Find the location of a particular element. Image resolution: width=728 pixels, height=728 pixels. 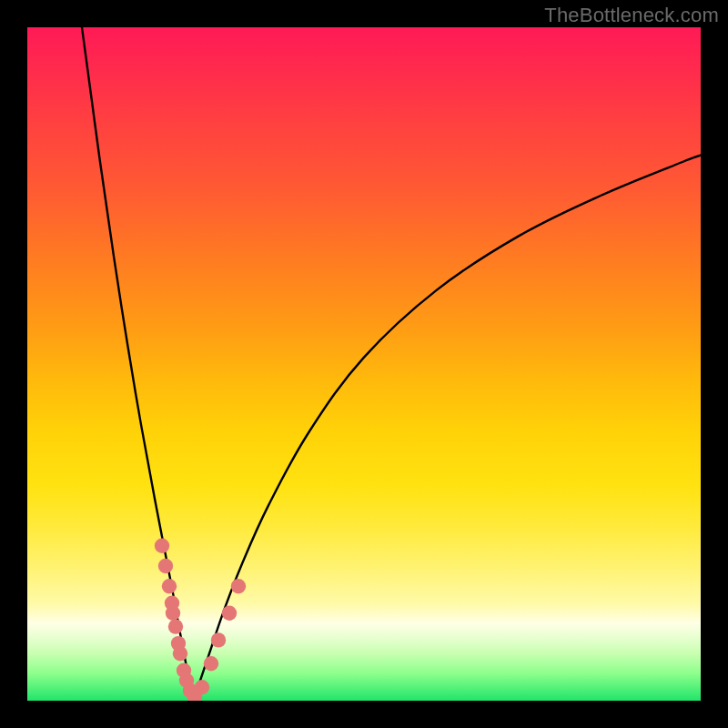

marker-layer is located at coordinates (200, 620).